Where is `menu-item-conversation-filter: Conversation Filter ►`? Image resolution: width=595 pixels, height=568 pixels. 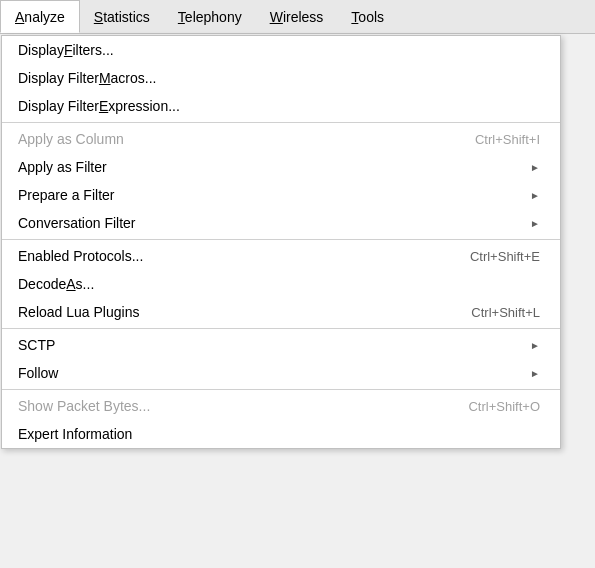
menu-item-conversation-filter: Conversation Filter ► is located at coordinates (281, 223).